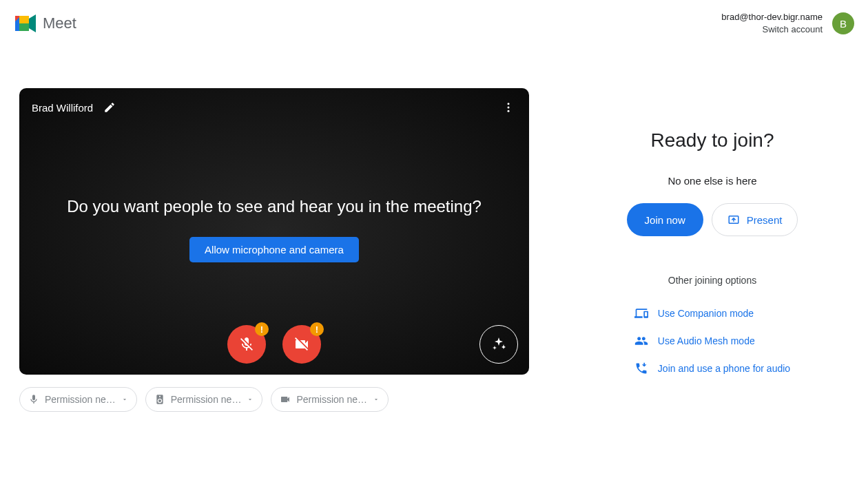  Describe the element at coordinates (247, 344) in the screenshot. I see `microphone-toggle-button: !` at that location.